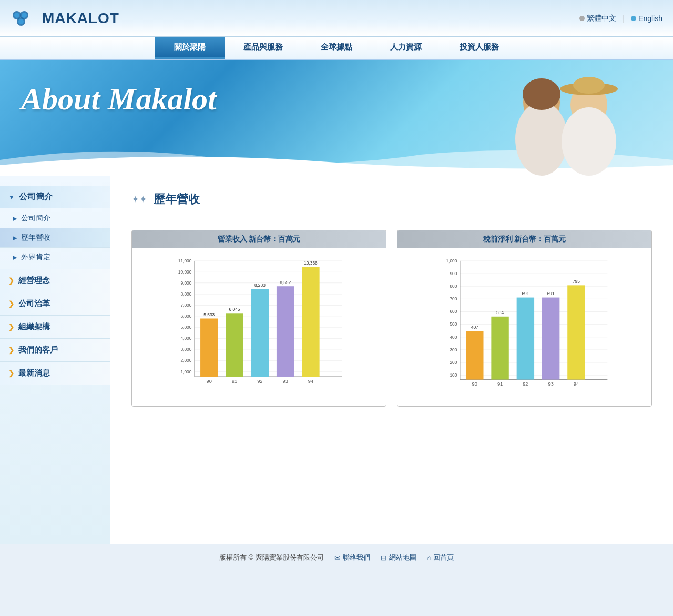  Describe the element at coordinates (55, 304) in the screenshot. I see `sidebar-governance: ❯ 公司治革` at that location.